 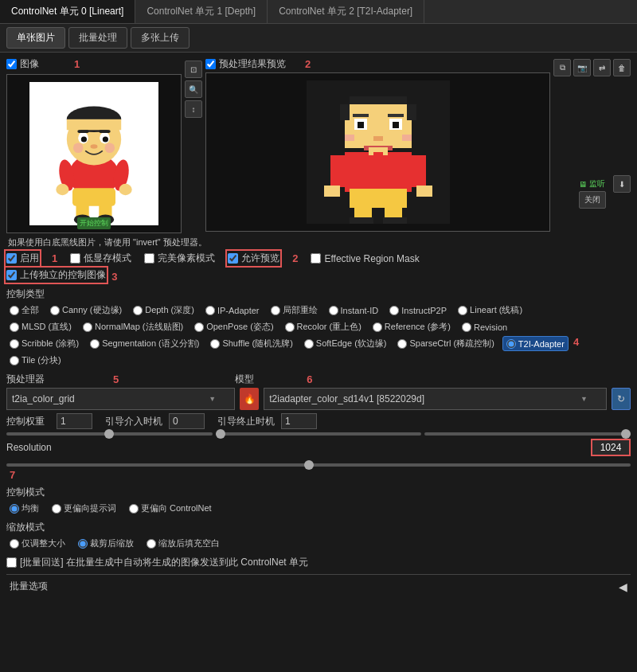 What do you see at coordinates (170, 508) in the screenshot?
I see `cm-controlnet: 更偏向 ControlNet` at bounding box center [170, 508].